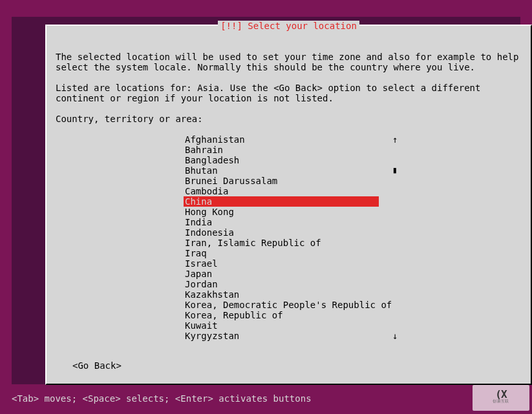  Describe the element at coordinates (162, 398) in the screenshot. I see `footer-hint: <Tab> moves; <Space> selects; <Enter> ac…` at that location.